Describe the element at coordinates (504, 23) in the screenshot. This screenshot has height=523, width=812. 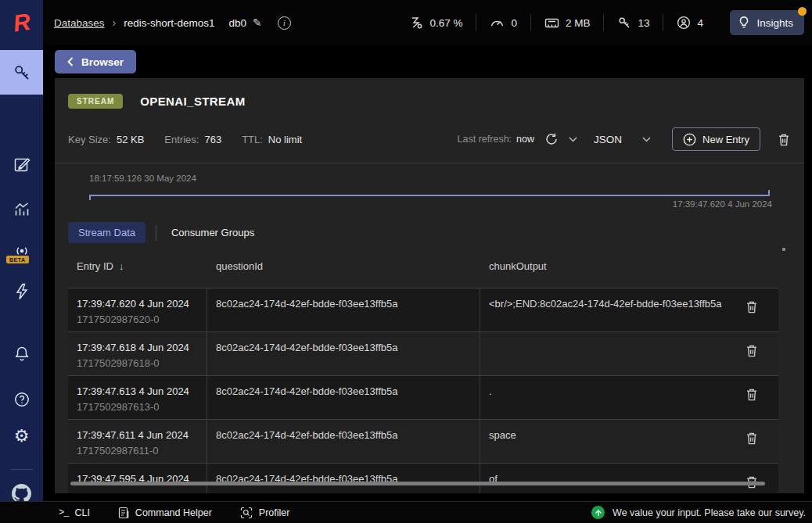
I see `stat-commands: 0` at that location.